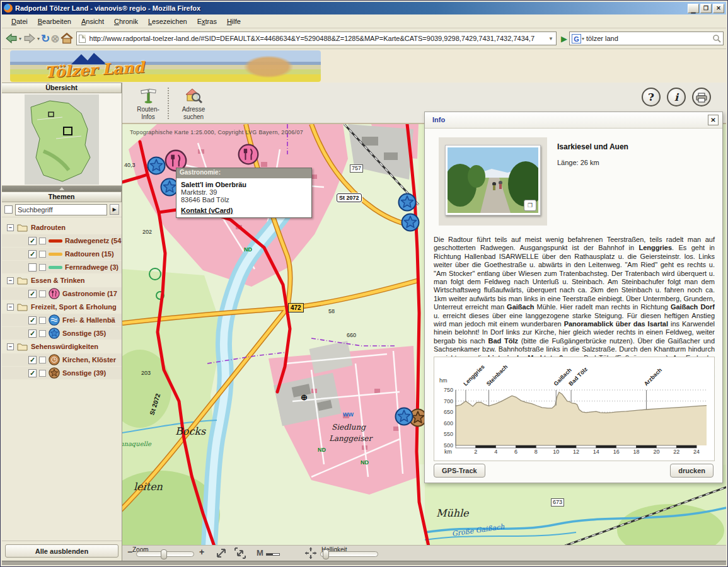  Describe the element at coordinates (148, 105) in the screenshot. I see `route-info-button: Routen-Infos` at that location.